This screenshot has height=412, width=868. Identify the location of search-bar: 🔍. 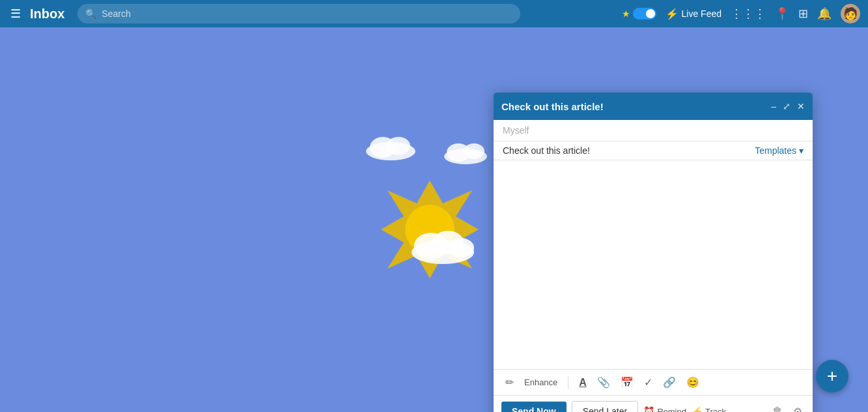
(299, 14).